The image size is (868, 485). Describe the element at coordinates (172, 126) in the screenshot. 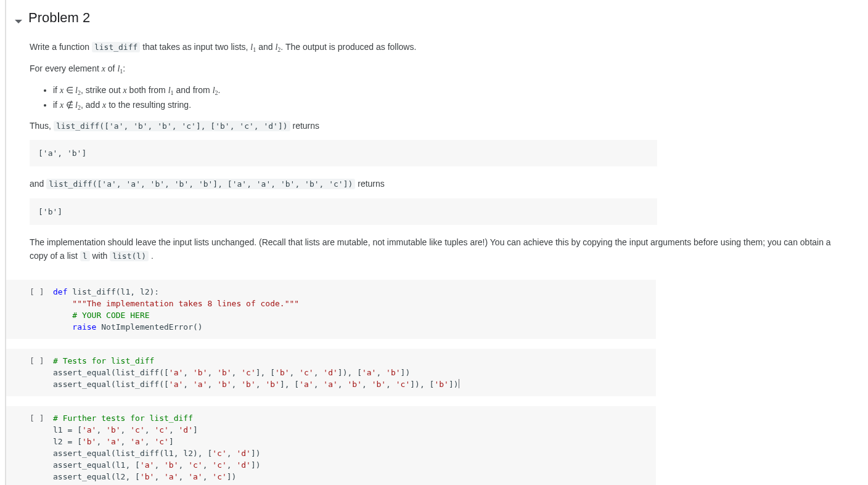

I see `inline-code: list_diff(['a', 'b', 'b', 'c'], ['b', 'c…` at that location.